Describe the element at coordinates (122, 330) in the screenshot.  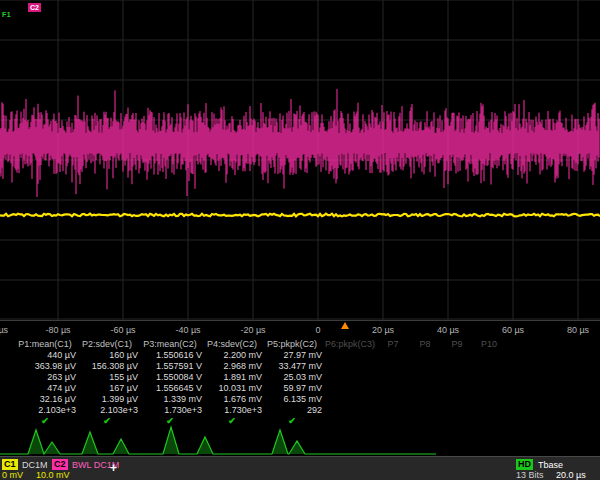
I see `time-tick-label: -60 µs` at that location.